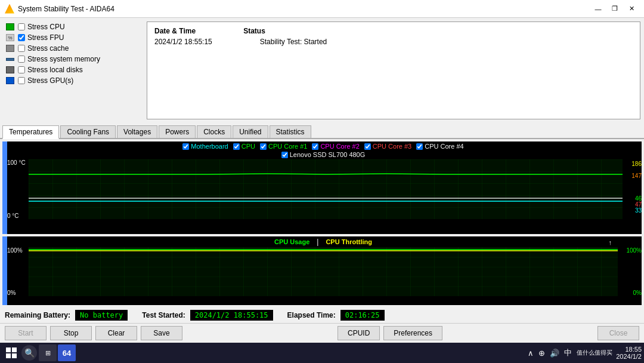 Image resolution: width=644 pixels, height=363 pixels. What do you see at coordinates (64, 59) in the screenshot?
I see `stress-memory-label: Stress system memory` at bounding box center [64, 59].